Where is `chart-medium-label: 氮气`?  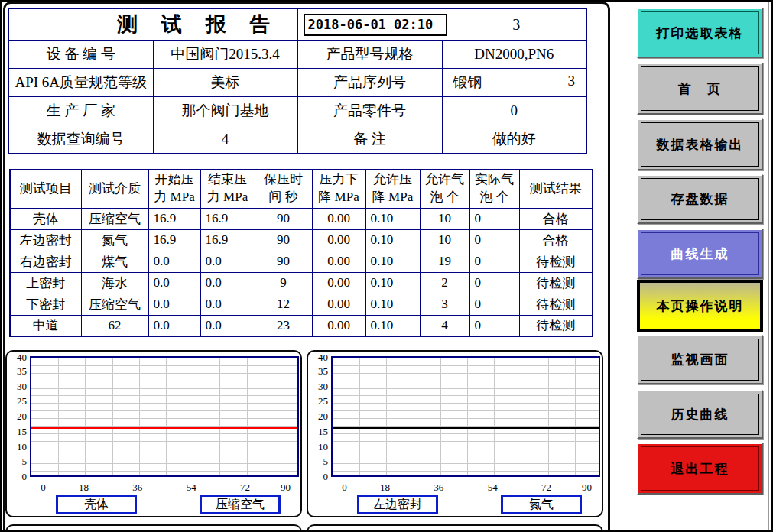
chart-medium-label: 氮气 is located at coordinates (541, 504).